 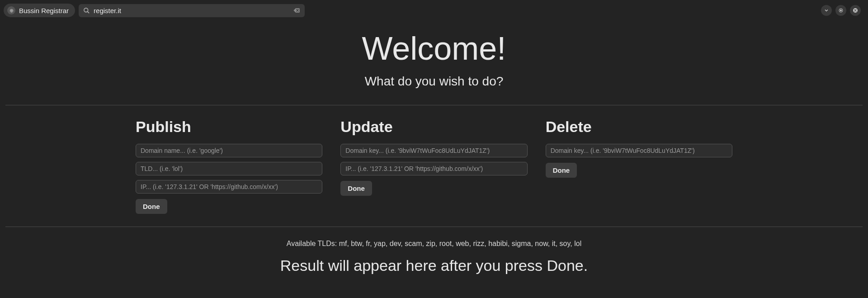 I want to click on update-column: Update Done, so click(x=434, y=166).